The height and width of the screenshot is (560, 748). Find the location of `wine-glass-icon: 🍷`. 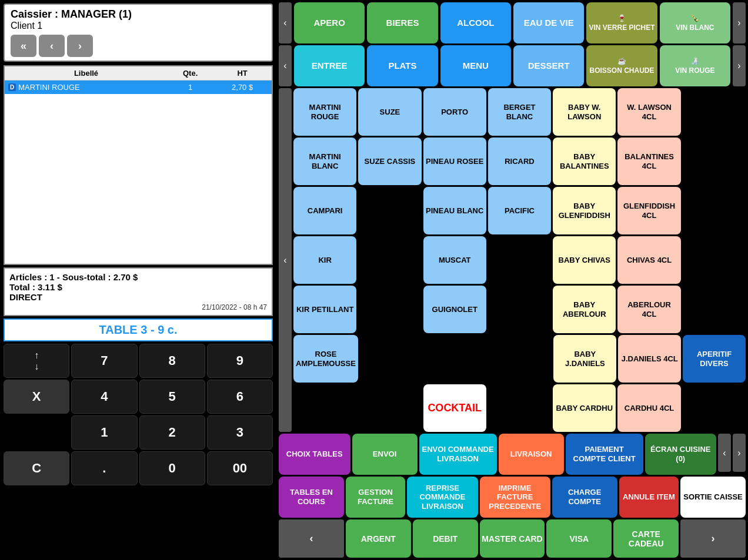

wine-glass-icon: 🍷 is located at coordinates (622, 18).